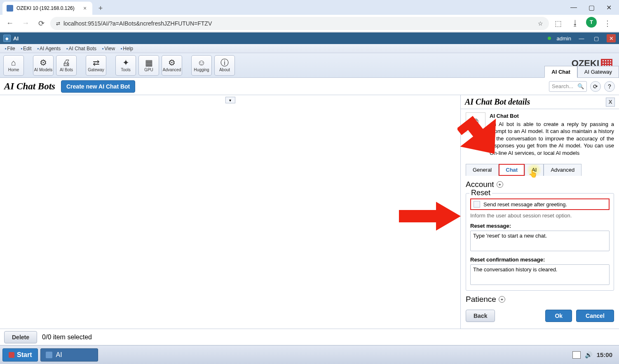 This screenshot has width=619, height=364. Describe the element at coordinates (26, 49) in the screenshot. I see `menu-edit: Edit` at that location.